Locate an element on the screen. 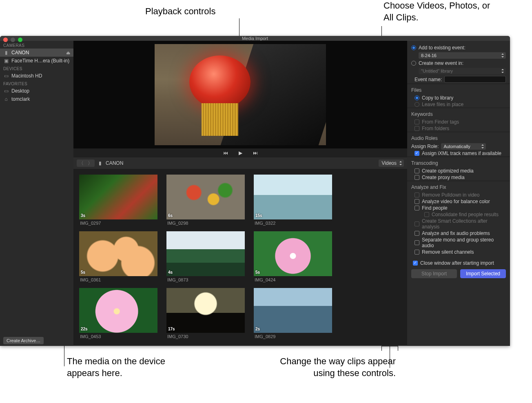 This screenshot has width=532, height=403. check-proxy-media is located at coordinates (417, 177).